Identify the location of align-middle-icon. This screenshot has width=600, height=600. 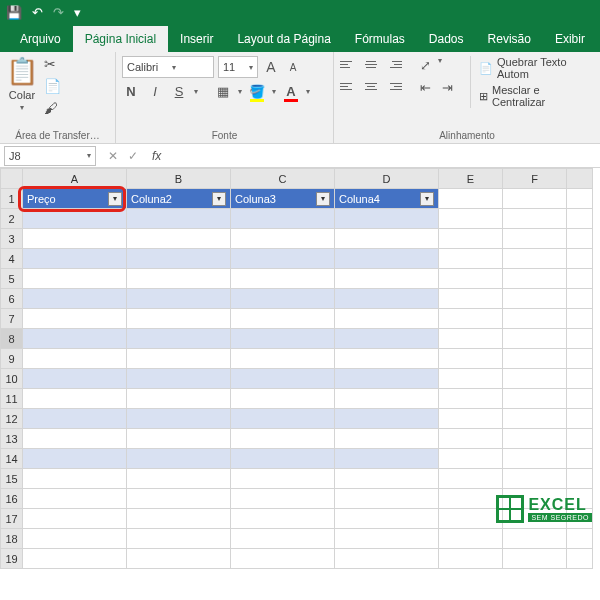
(371, 64).